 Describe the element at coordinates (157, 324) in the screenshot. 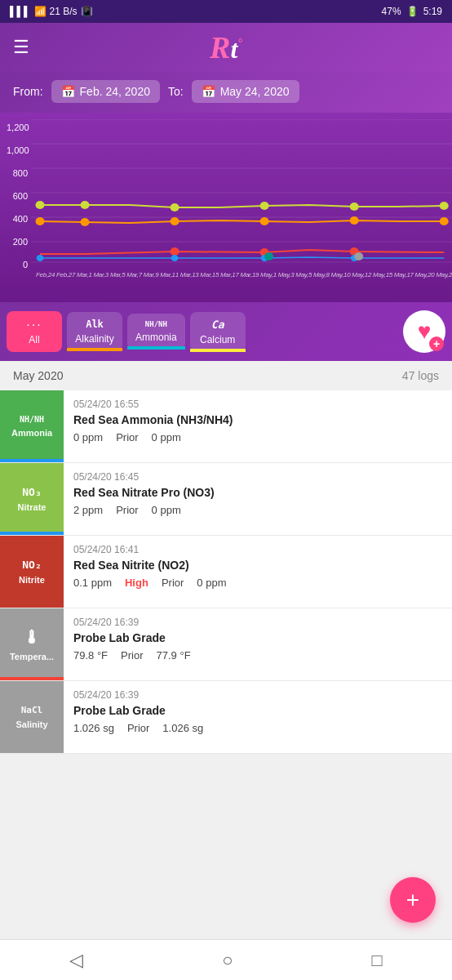

I see `tab-ammonia-icon: NH/NH` at that location.